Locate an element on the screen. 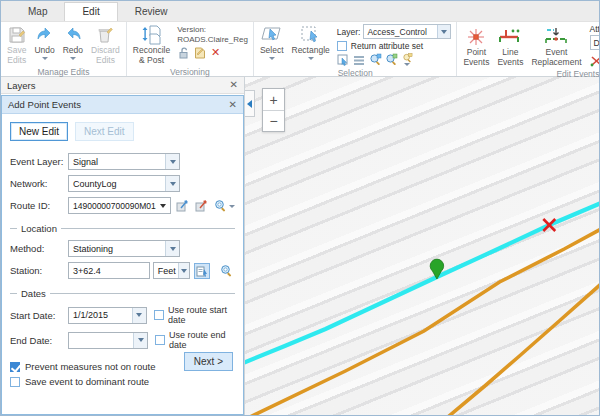 The image size is (600, 416). event-layer-dropdown: Signal is located at coordinates (124, 162).